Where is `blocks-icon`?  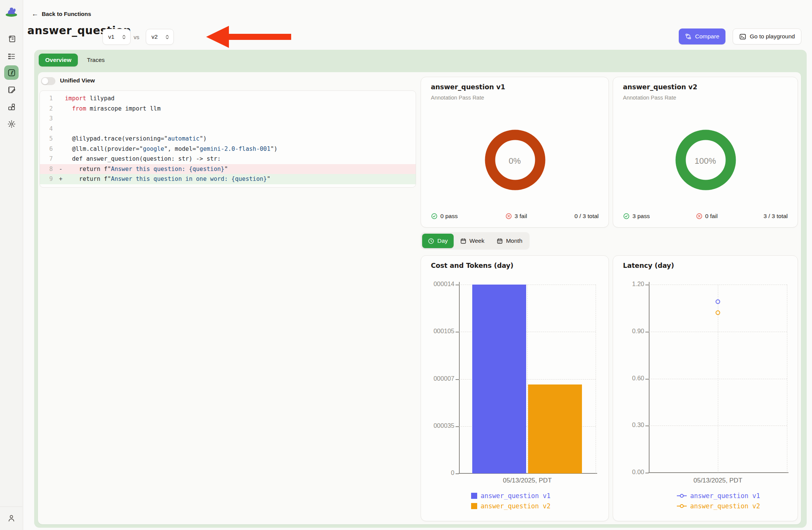
blocks-icon is located at coordinates (11, 107).